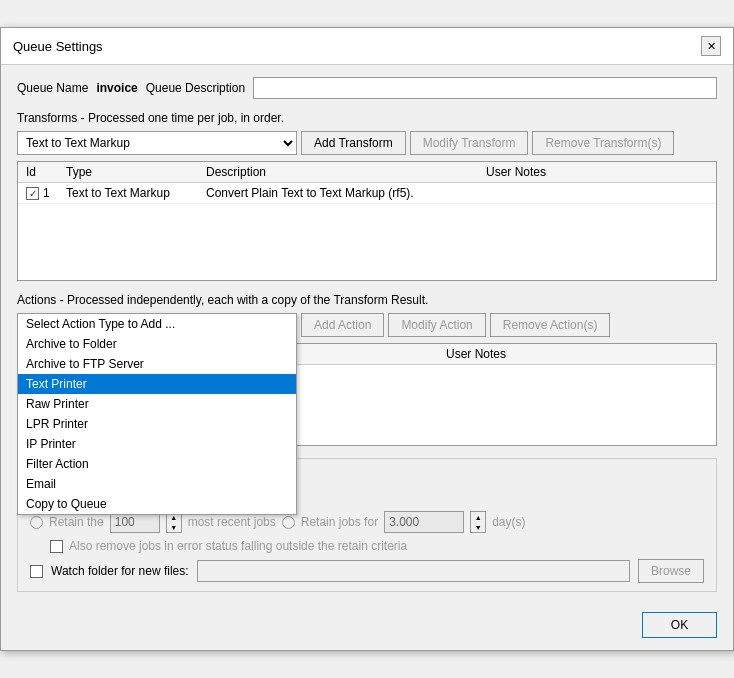 Image resolution: width=734 pixels, height=678 pixels. I want to click on retain-days-spinner: ▲ ▼, so click(478, 522).